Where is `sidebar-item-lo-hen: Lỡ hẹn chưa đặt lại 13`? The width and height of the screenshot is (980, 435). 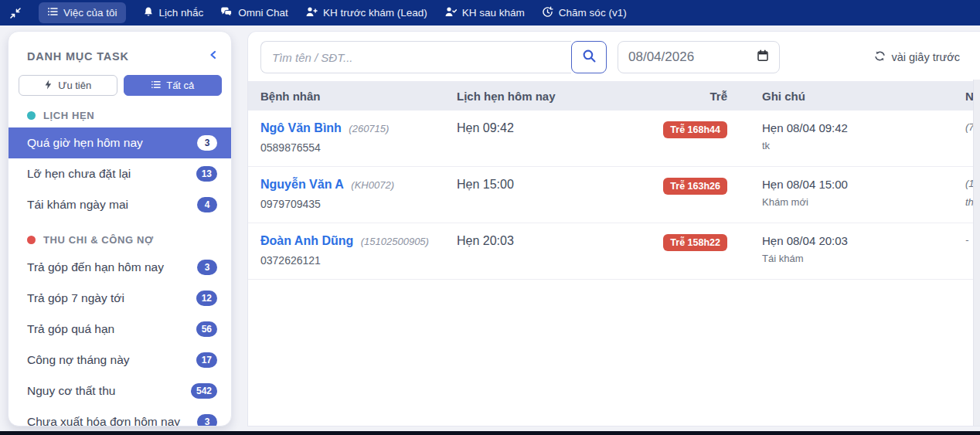 sidebar-item-lo-hen: Lỡ hẹn chưa đặt lại 13 is located at coordinates (120, 174).